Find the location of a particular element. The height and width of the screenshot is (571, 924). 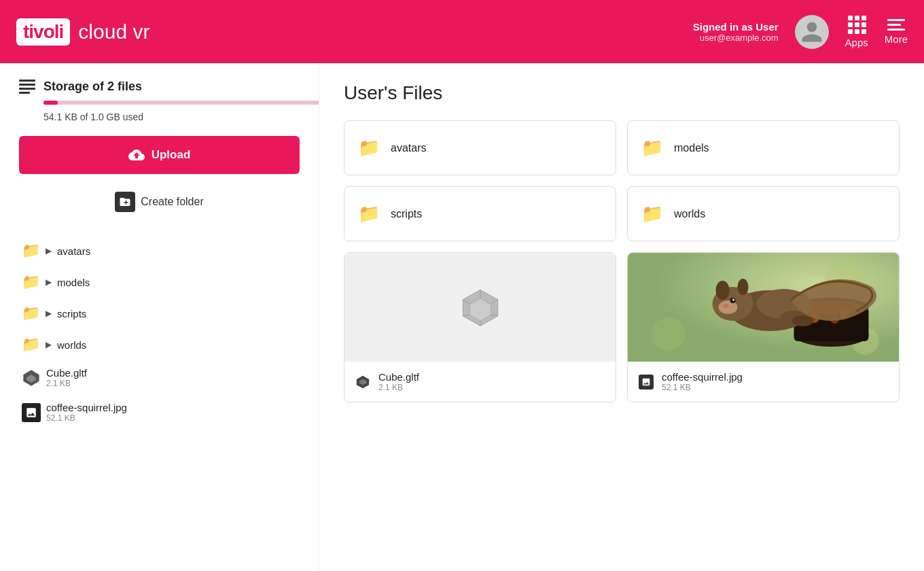

gltf-file-icon is located at coordinates (31, 378).